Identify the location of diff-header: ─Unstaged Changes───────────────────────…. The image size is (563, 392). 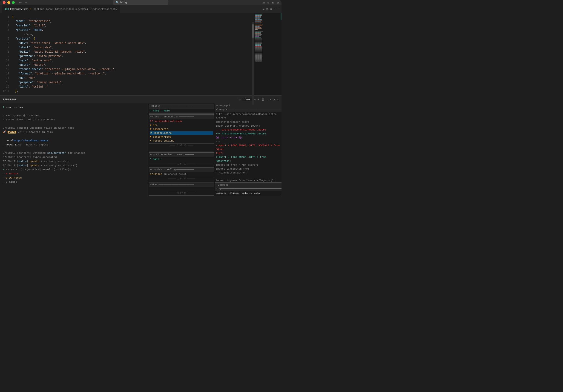
(248, 108).